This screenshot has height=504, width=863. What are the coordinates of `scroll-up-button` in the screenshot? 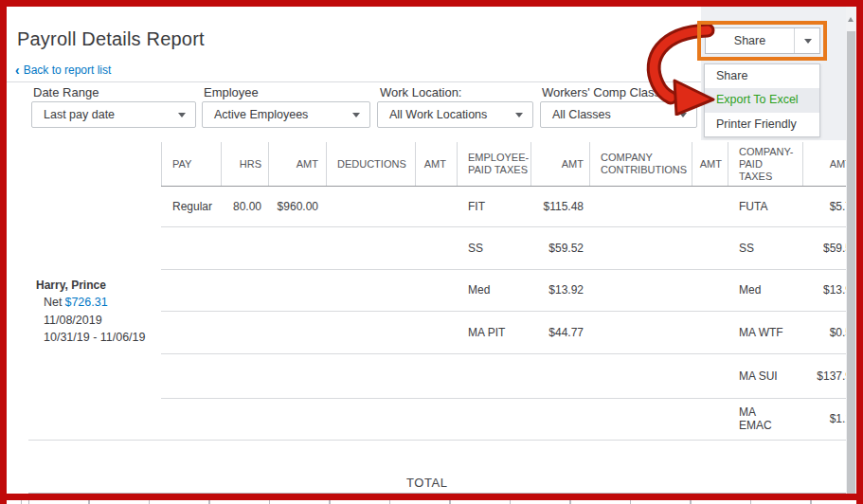 It's located at (851, 19).